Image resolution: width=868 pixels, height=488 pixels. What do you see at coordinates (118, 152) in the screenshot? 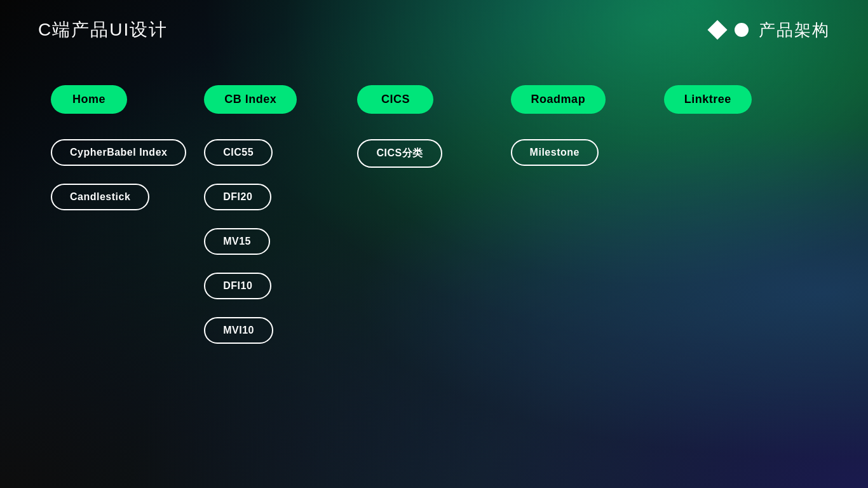
I see `secondary-btn-cypherbabel-index: CypherBabel Index` at bounding box center [118, 152].